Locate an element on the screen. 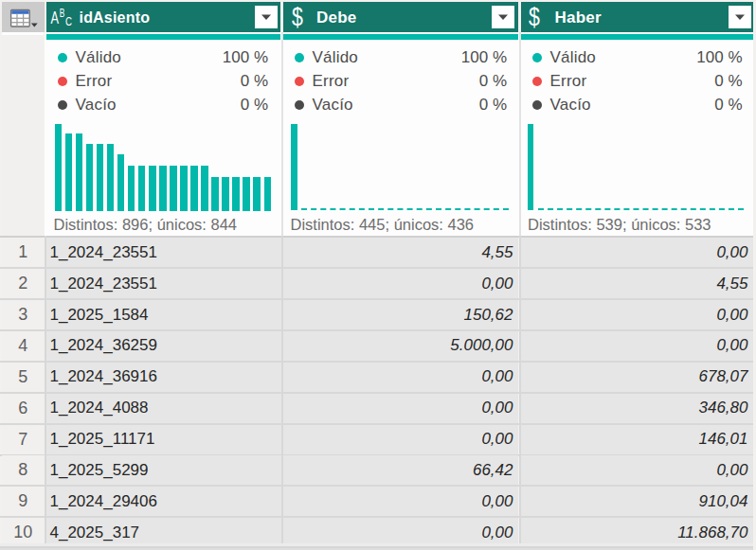  svg-text: A is located at coordinates (55, 18).